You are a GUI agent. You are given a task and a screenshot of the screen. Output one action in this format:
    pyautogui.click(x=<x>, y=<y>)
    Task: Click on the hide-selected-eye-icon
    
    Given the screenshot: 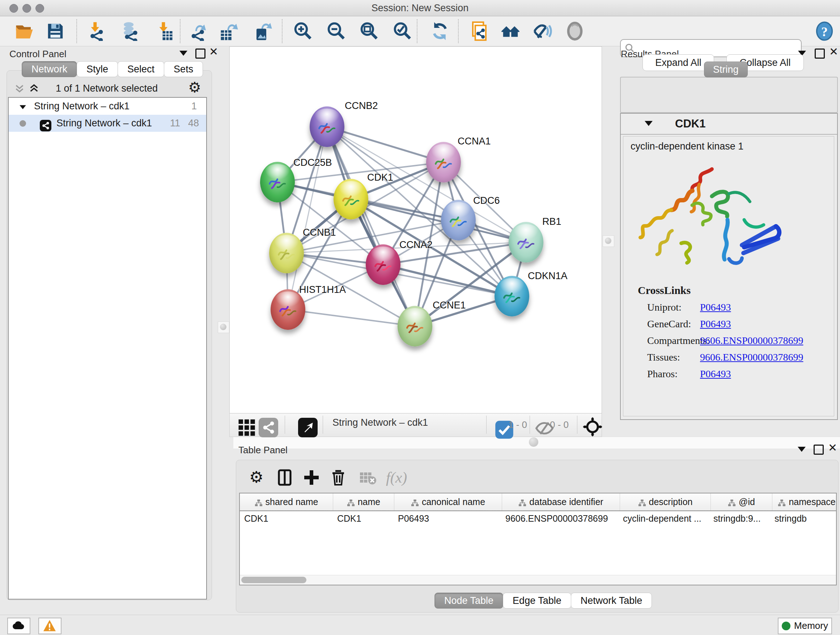 What is the action you would take?
    pyautogui.click(x=543, y=31)
    